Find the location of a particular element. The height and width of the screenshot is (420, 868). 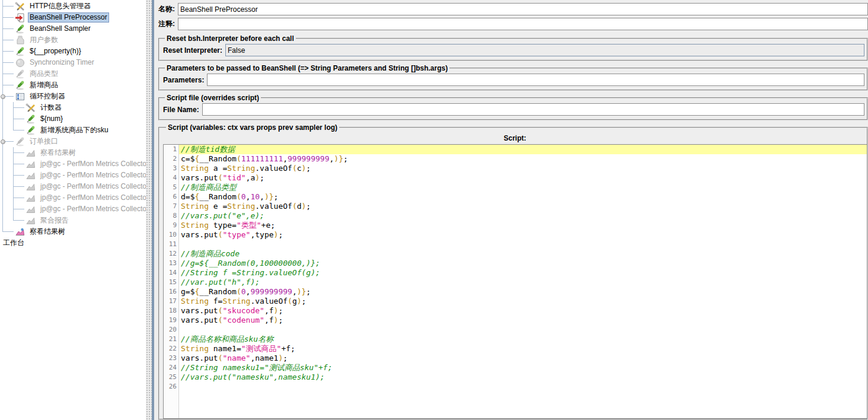

tree-item: BeanShell Sampler is located at coordinates (73, 28).